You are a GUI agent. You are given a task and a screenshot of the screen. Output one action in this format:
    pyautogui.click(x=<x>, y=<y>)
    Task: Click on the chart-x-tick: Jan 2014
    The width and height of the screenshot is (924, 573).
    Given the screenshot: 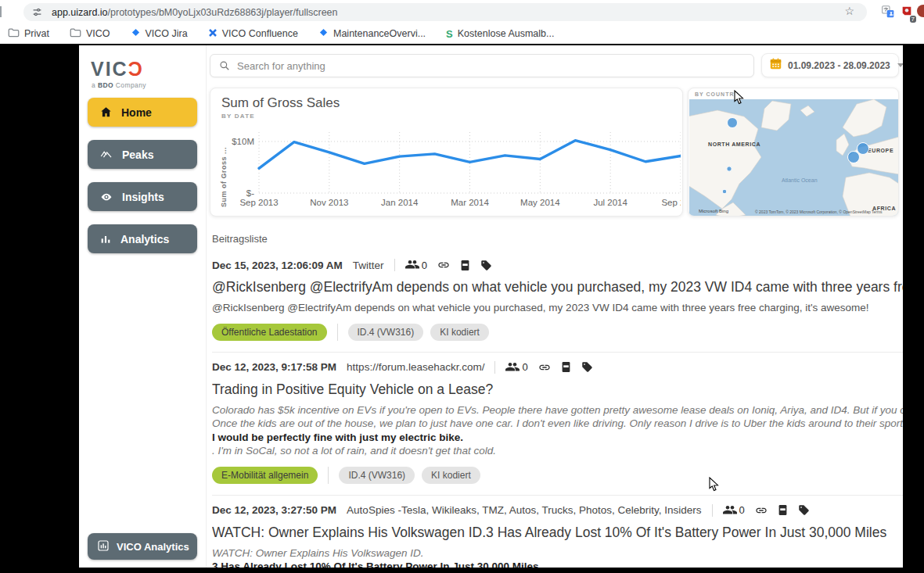 What is the action you would take?
    pyautogui.click(x=400, y=202)
    